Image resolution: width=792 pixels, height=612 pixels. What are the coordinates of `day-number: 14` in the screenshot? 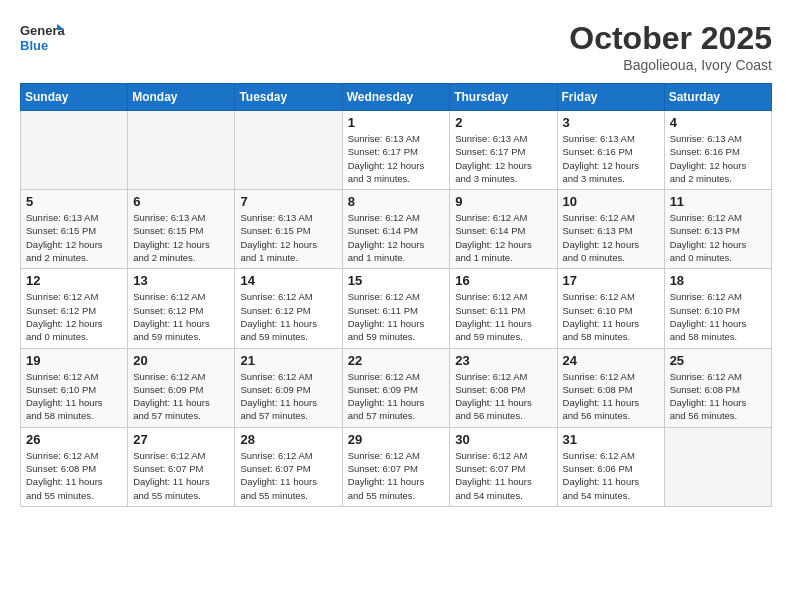 It's located at (288, 280).